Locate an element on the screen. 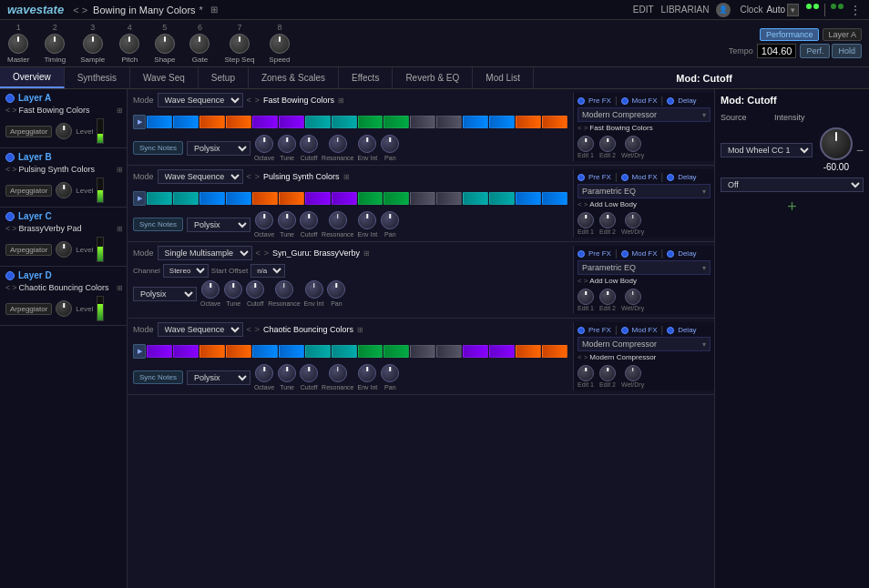 This screenshot has width=869, height=588. layer-level-knob-A is located at coordinates (64, 131).